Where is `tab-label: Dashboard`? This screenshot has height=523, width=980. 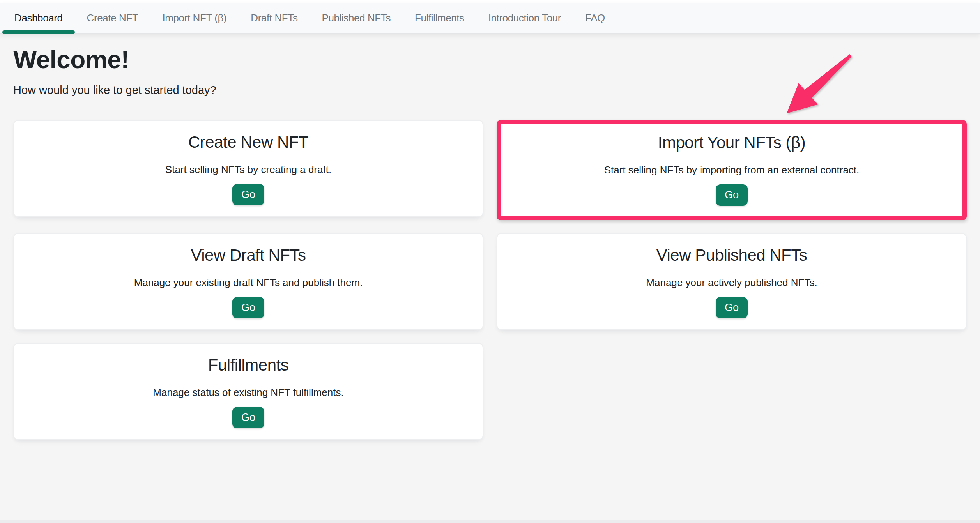 tab-label: Dashboard is located at coordinates (39, 18).